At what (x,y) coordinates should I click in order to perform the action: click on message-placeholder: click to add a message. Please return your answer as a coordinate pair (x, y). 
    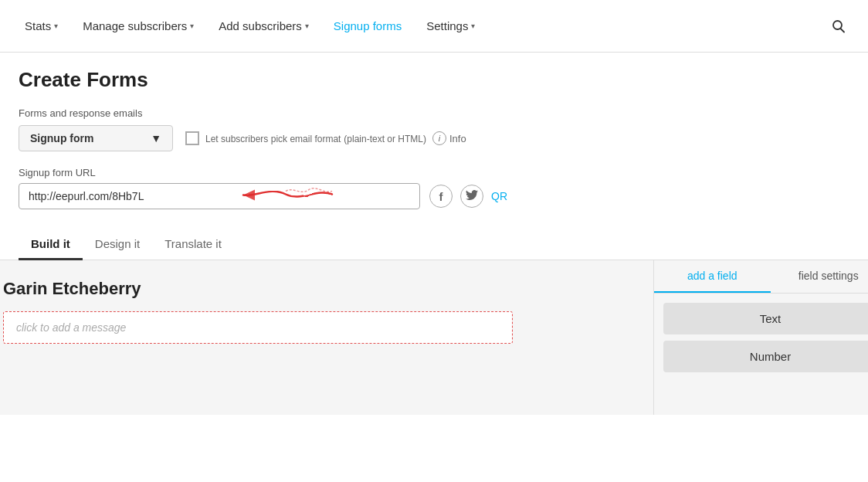
    Looking at the image, I should click on (258, 328).